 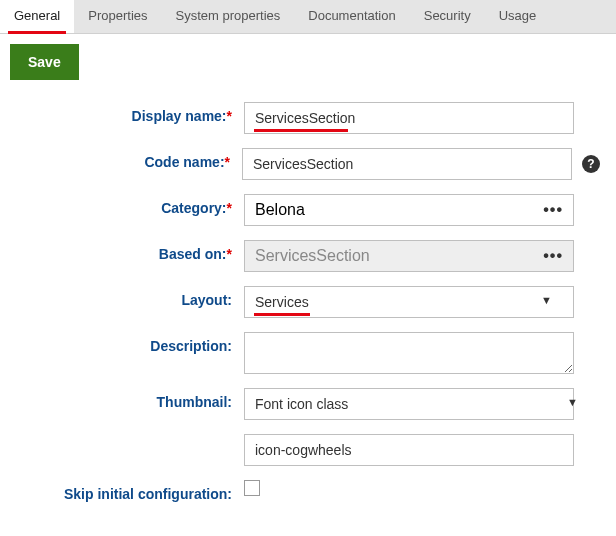 What do you see at coordinates (409, 210) in the screenshot?
I see `category-picker: Belona •••` at bounding box center [409, 210].